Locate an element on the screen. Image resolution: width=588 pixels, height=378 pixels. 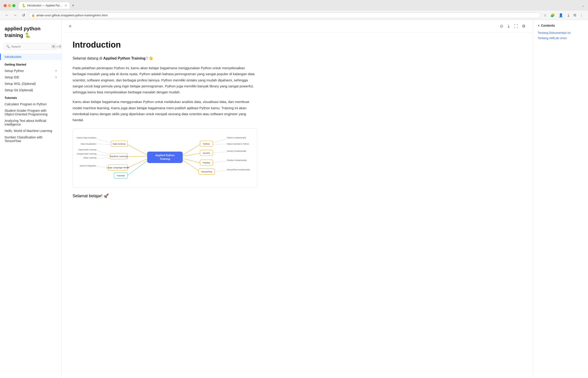
menu-icon: ≡ is located at coordinates (70, 26).